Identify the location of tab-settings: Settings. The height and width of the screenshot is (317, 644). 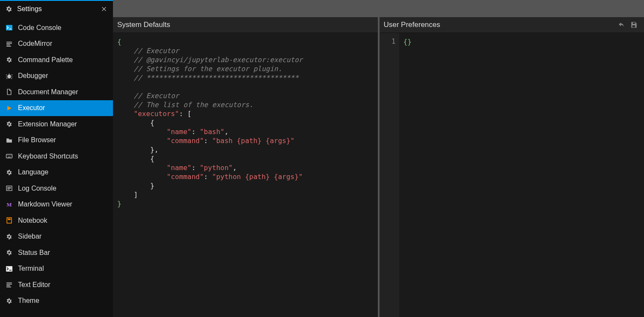
(56, 9).